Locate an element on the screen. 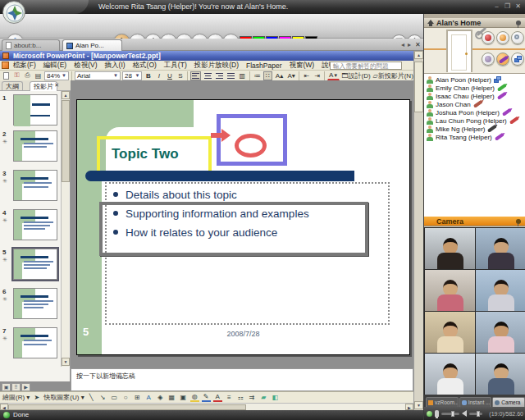  tab-instant: Instant ... is located at coordinates (476, 402).